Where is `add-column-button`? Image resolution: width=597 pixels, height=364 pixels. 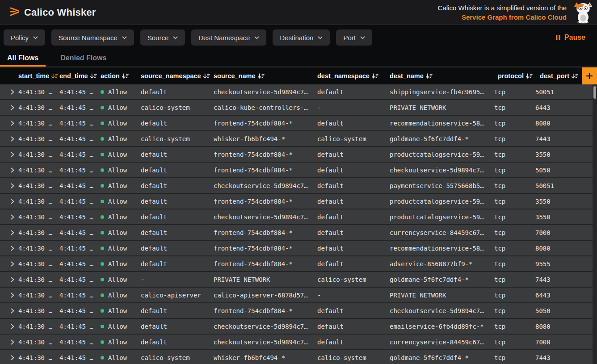 add-column-button is located at coordinates (589, 76).